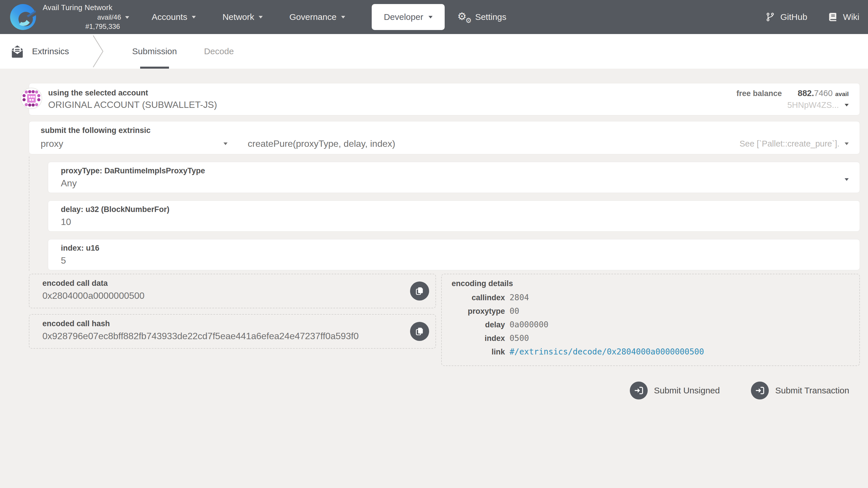  Describe the element at coordinates (478, 311) in the screenshot. I see `proxytype-label: proxytype` at that location.